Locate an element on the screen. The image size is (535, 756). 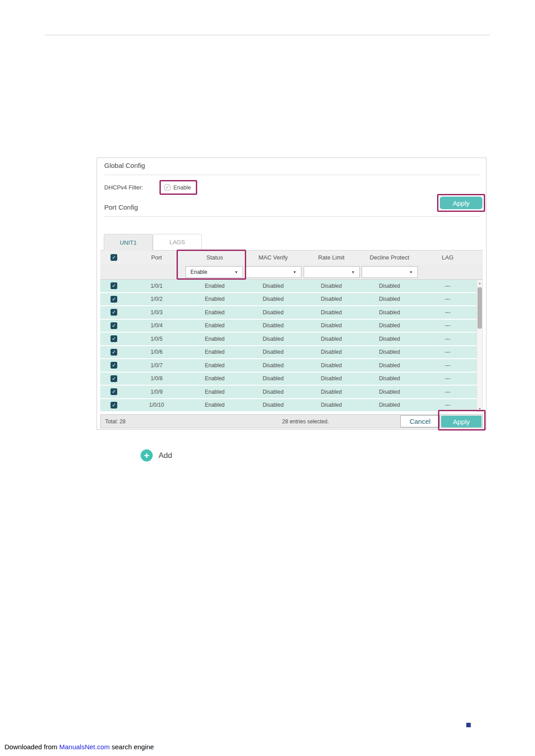
cell-port: 1/0/10 is located at coordinates (156, 405).